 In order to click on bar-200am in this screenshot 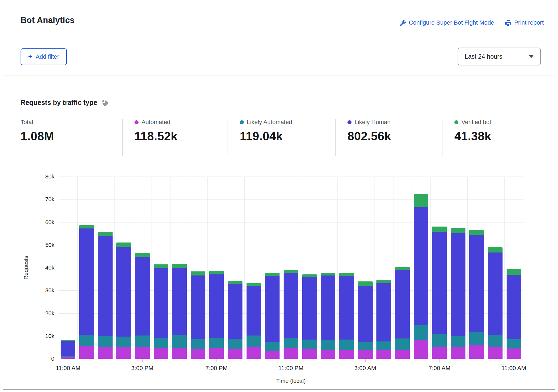, I will do `click(347, 268)`.